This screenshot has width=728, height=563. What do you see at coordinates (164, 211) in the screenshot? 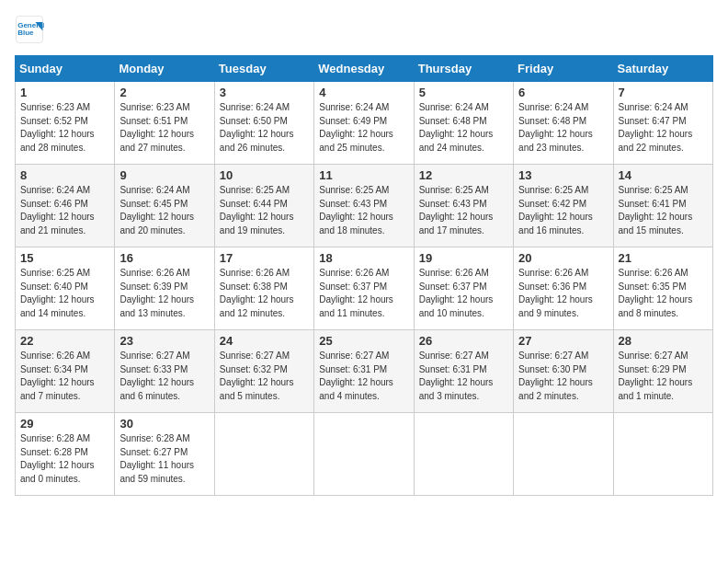
I see `day-info: Sunrise: 6:24 AMSunset: 6:45 PMDaylight:…` at bounding box center [164, 211].